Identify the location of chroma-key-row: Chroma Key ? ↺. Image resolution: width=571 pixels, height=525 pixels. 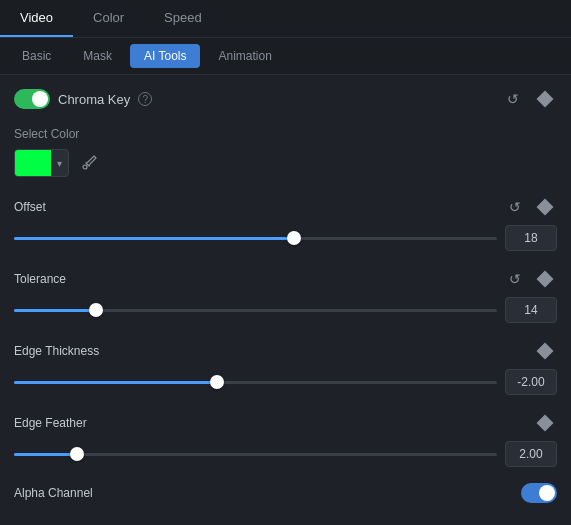
(286, 99).